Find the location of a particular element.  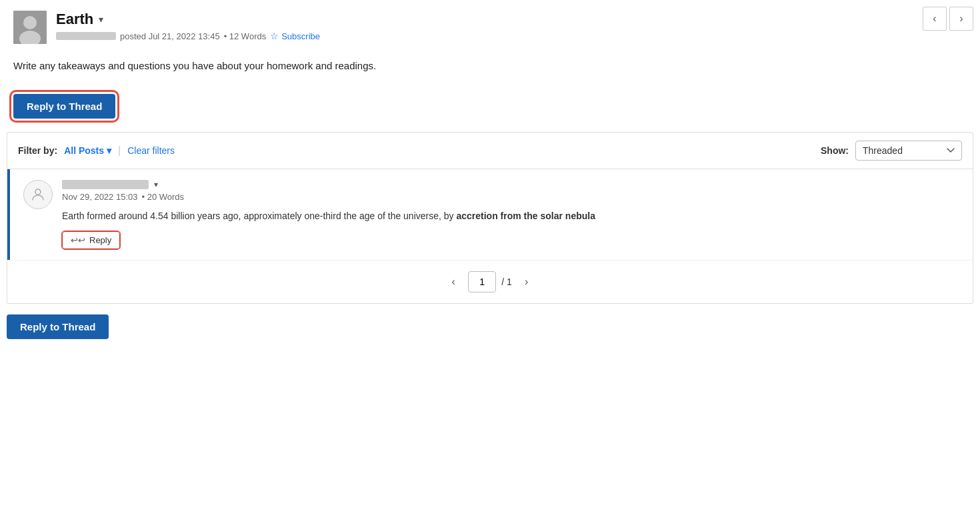

post-content: ▾ Nov 29, 2022 15:03 • 20 Words Earth fo… is located at coordinates (512, 215).